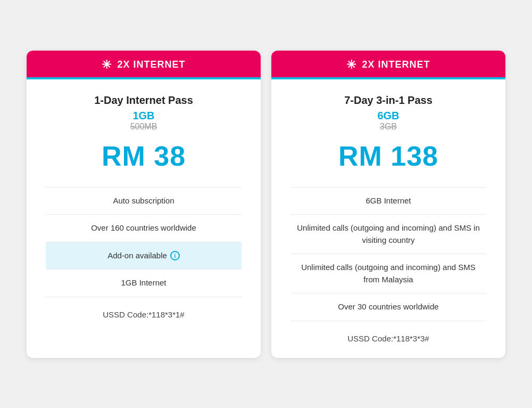  What do you see at coordinates (144, 201) in the screenshot?
I see `feature-item-1: Auto subscription` at bounding box center [144, 201].